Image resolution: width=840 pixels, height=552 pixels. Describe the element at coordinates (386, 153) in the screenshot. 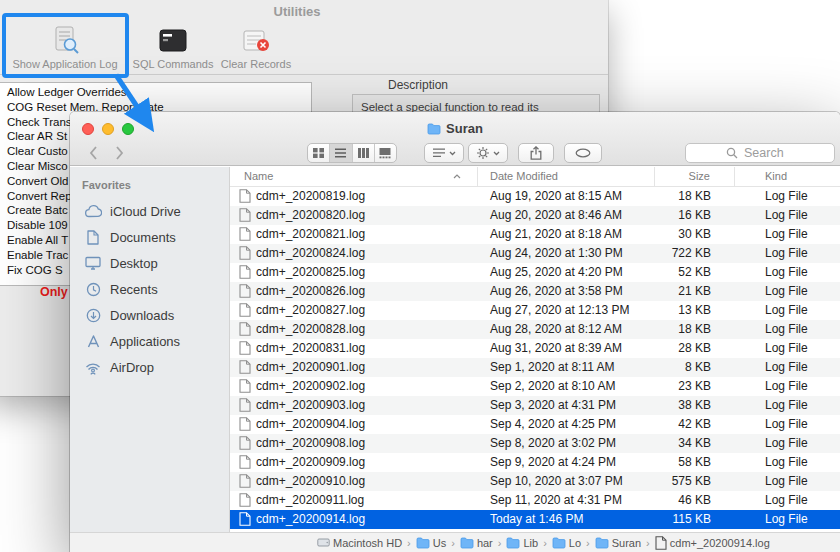

I see `gallery-view-button` at that location.